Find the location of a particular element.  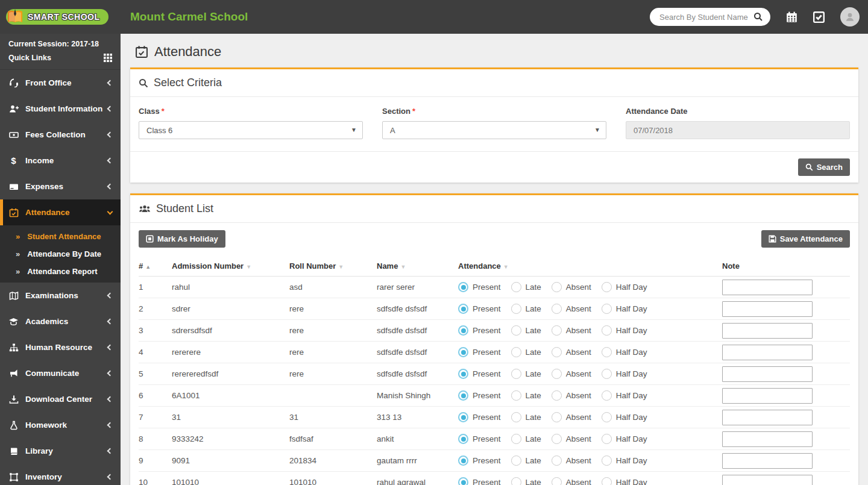

sidebar-item-homework: Homework is located at coordinates (60, 425).